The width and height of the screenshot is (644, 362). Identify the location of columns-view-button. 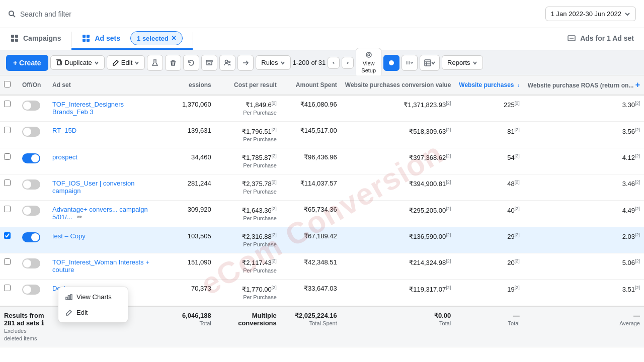
(410, 63).